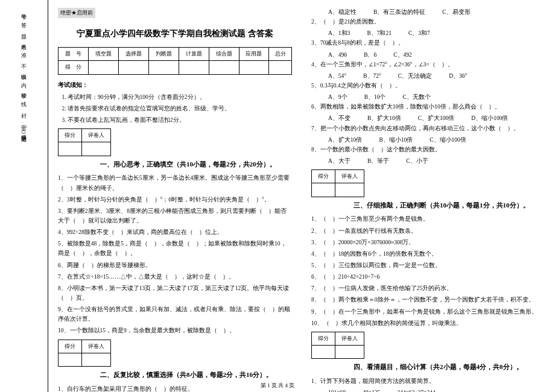 The width and height of the screenshot is (555, 392). What do you see at coordinates (224, 54) in the screenshot?
I see `hdr-cell: 综合题` at bounding box center [224, 54].